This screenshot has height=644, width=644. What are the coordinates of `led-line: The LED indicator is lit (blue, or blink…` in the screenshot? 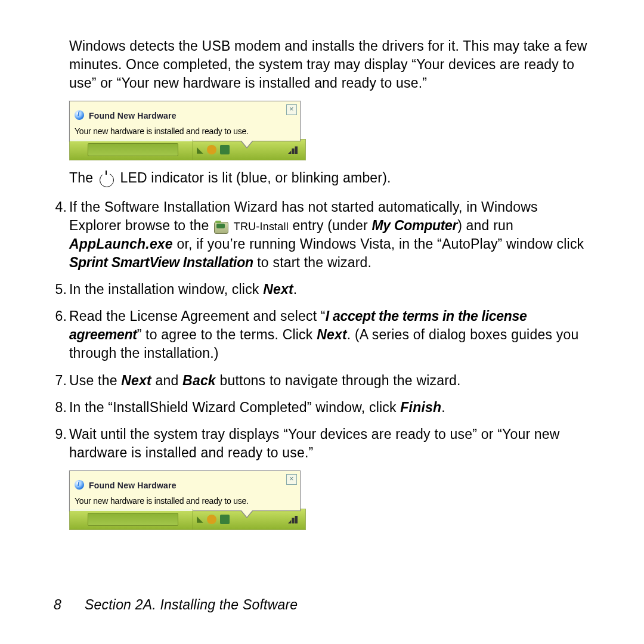 It's located at (330, 178).